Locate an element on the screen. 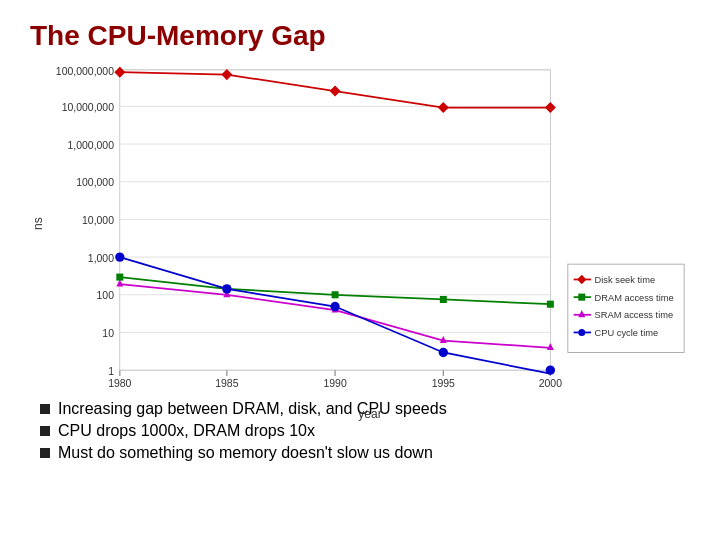 The image size is (720, 540). y-axis-label: ns is located at coordinates (38, 224).